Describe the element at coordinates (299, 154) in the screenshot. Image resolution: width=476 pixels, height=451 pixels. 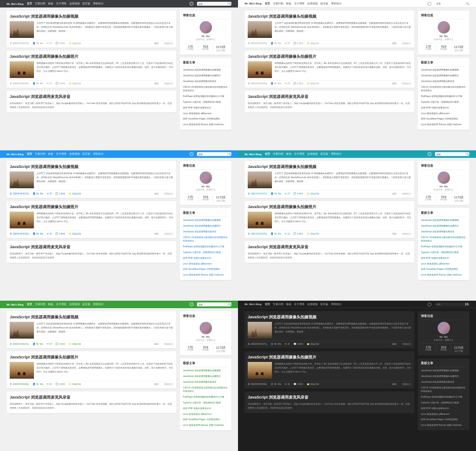
I see `nav-item: 关于博客` at that location.